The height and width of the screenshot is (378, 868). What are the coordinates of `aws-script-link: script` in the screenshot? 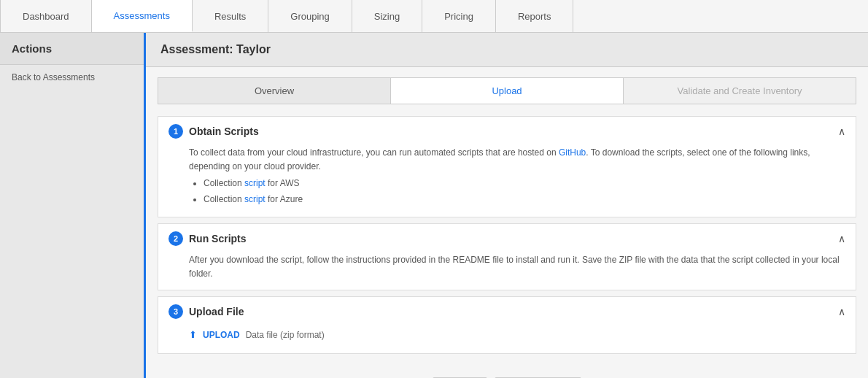 It's located at (255, 183).